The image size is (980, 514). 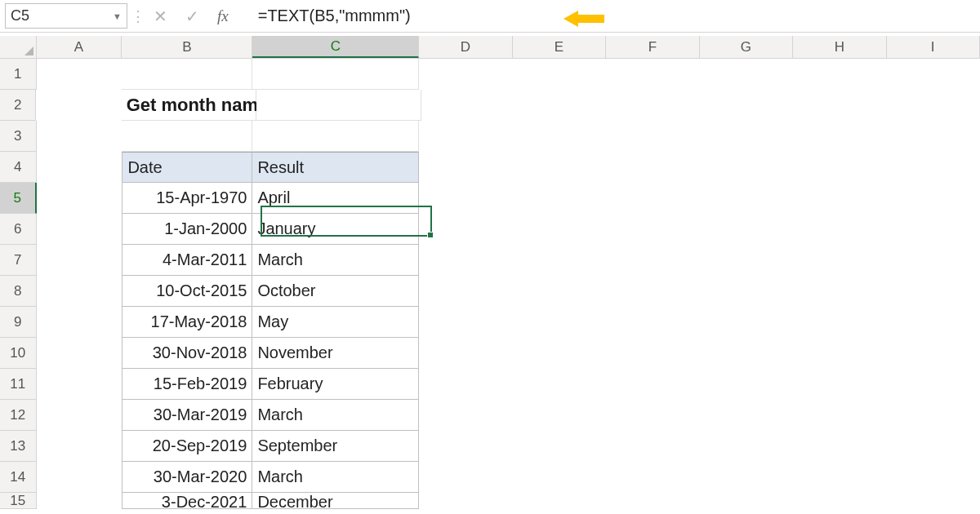 What do you see at coordinates (559, 477) in the screenshot?
I see `cell-E14` at bounding box center [559, 477].